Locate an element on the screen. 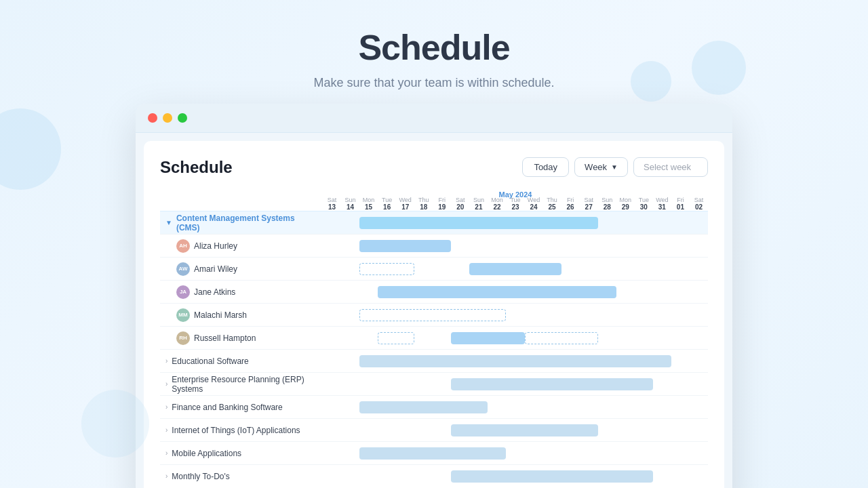  day-col-24: Wed24 is located at coordinates (534, 203).